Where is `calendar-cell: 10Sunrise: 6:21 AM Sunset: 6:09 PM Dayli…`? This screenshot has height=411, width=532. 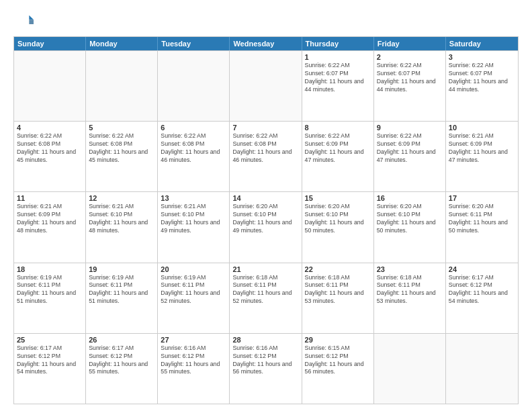 calendar-cell: 10Sunrise: 6:21 AM Sunset: 6:09 PM Dayli… is located at coordinates (482, 156).